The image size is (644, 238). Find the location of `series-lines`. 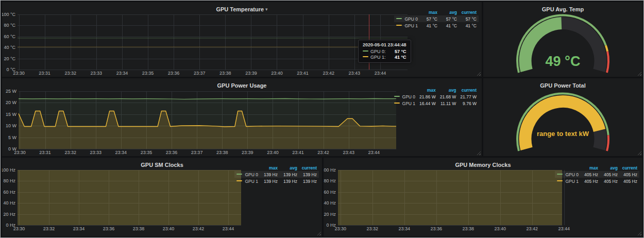

series-lines is located at coordinates (212, 42).